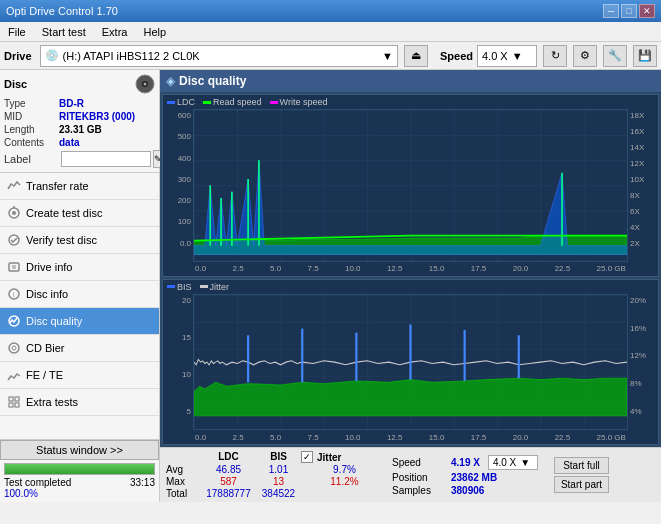 The image size is (661, 524). I want to click on nav-fe-te-label: FE / TE, so click(44, 375).